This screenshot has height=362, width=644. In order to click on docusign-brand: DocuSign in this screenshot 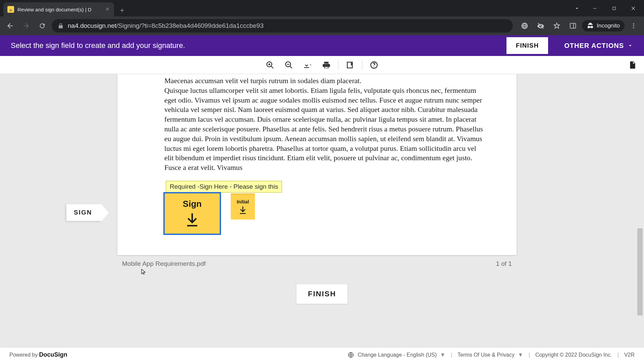, I will do `click(53, 355)`.